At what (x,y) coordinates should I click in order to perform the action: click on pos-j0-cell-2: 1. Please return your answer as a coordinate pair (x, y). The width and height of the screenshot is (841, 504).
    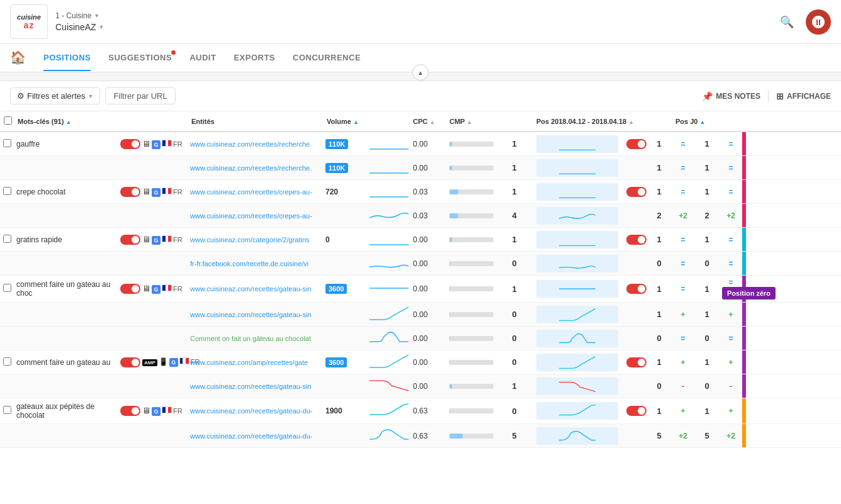
    Looking at the image, I should click on (707, 289).